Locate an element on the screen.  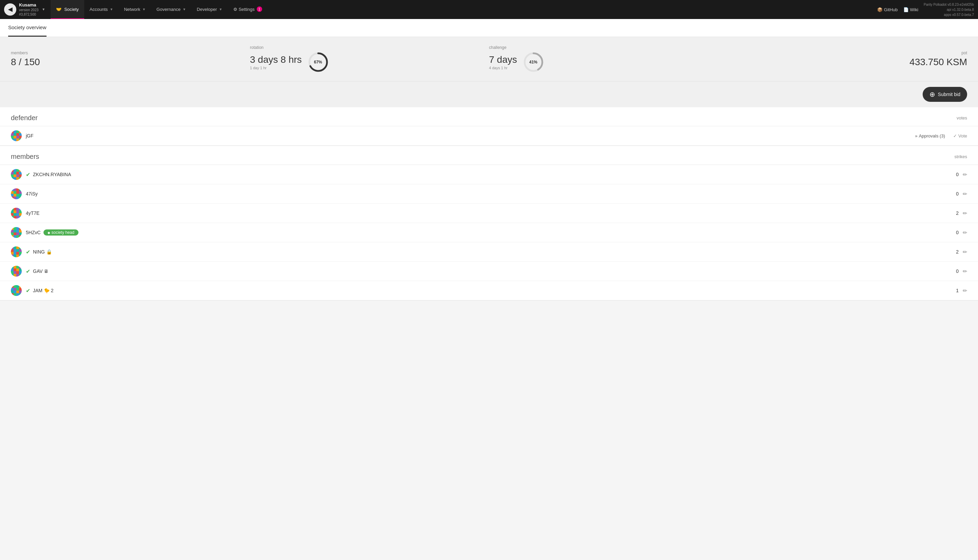
vote-button: ✓ Vote is located at coordinates (960, 136).